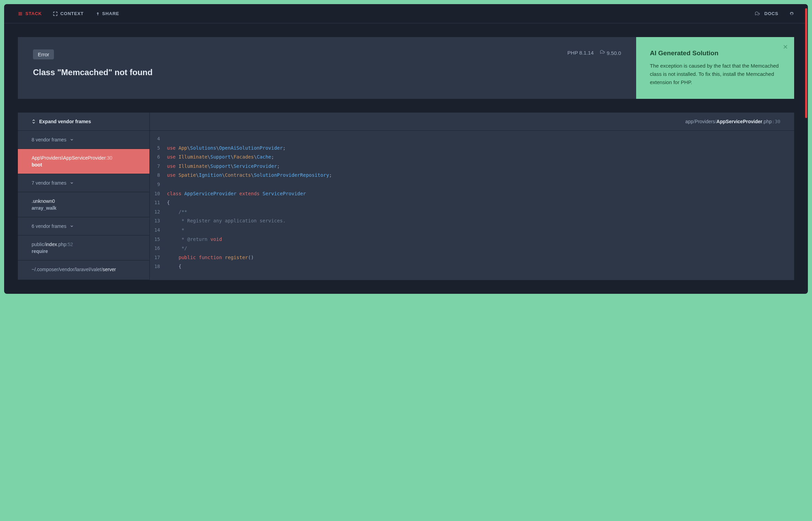  Describe the element at coordinates (614, 53) in the screenshot. I see `framework-version: 9.50.0` at that location.